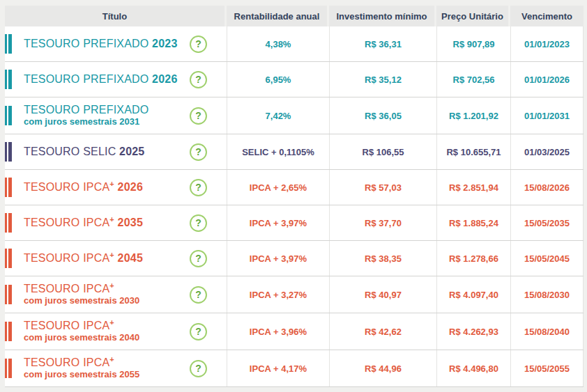 The height and width of the screenshot is (392, 587). I want to click on maturity-date-value: 15/08/2040, so click(547, 331).